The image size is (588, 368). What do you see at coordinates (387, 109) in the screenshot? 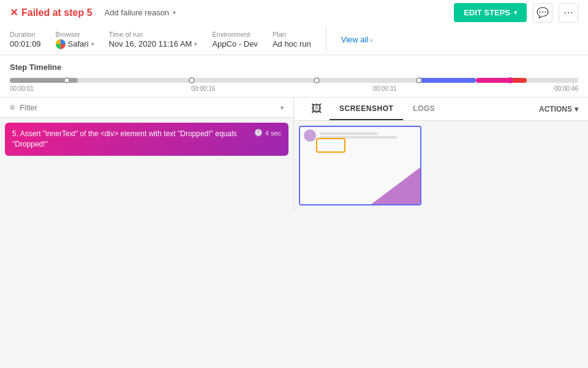
I see `tabs: SCREENSHOT LOGS` at bounding box center [387, 109].